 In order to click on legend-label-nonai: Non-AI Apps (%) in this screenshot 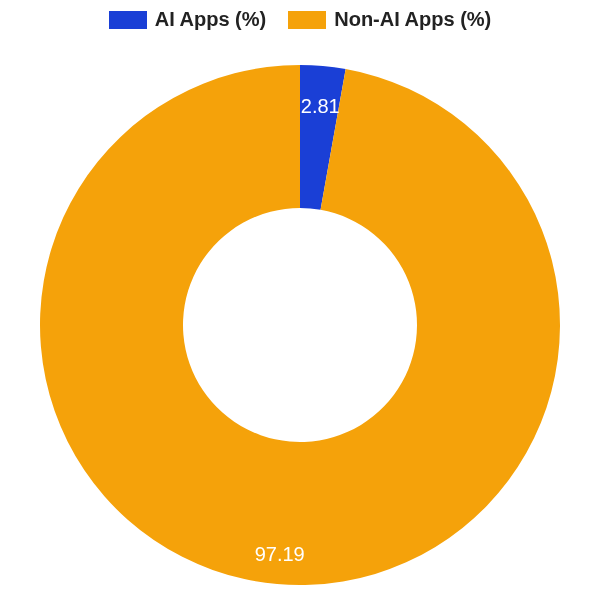, I will do `click(412, 20)`.